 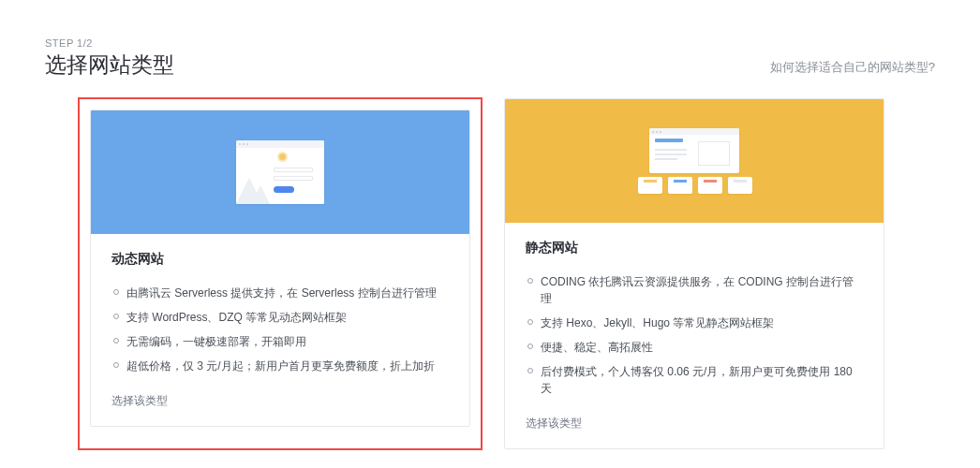 What do you see at coordinates (490, 58) in the screenshot?
I see `page-header: STEP 1/2 选择网站类型 如何选择适合自己的网站类型?` at bounding box center [490, 58].